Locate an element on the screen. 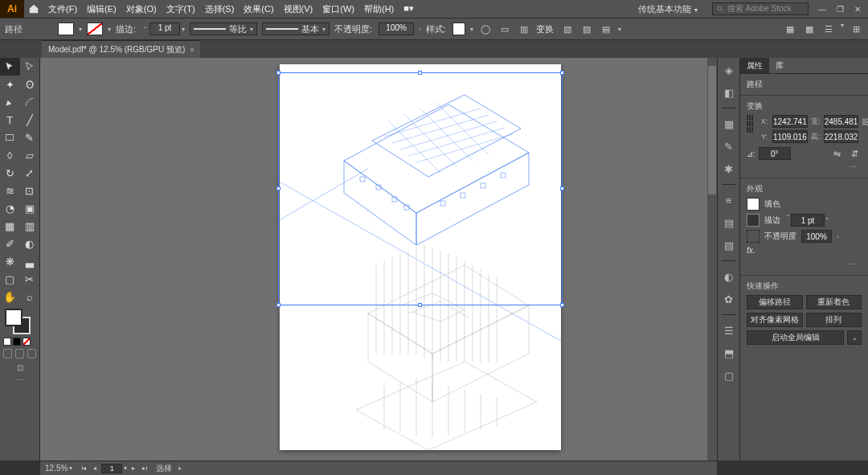  layers-panel-icon: ☰ is located at coordinates (729, 330).